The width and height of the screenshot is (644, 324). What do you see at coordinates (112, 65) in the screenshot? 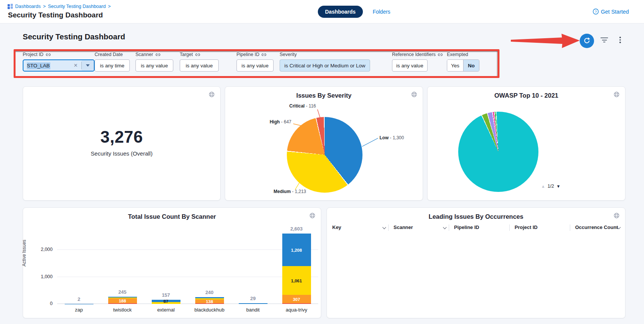
I see `created-date-filter-button: is any time` at bounding box center [112, 65].